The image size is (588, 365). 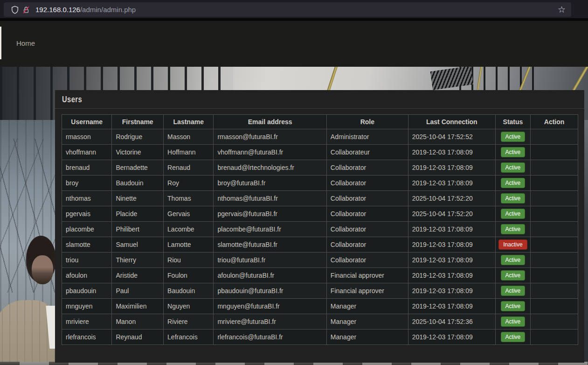 I want to click on nav-home-link: Home, so click(x=26, y=43).